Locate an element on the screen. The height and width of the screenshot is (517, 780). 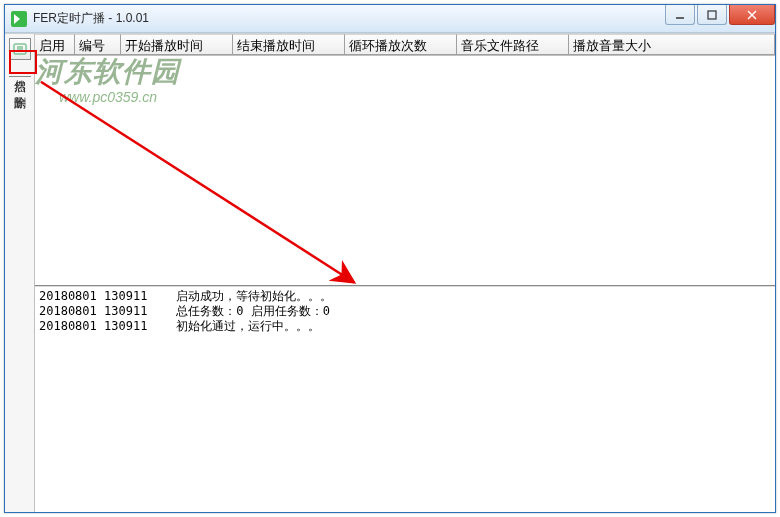
app-icon is located at coordinates (19, 19).